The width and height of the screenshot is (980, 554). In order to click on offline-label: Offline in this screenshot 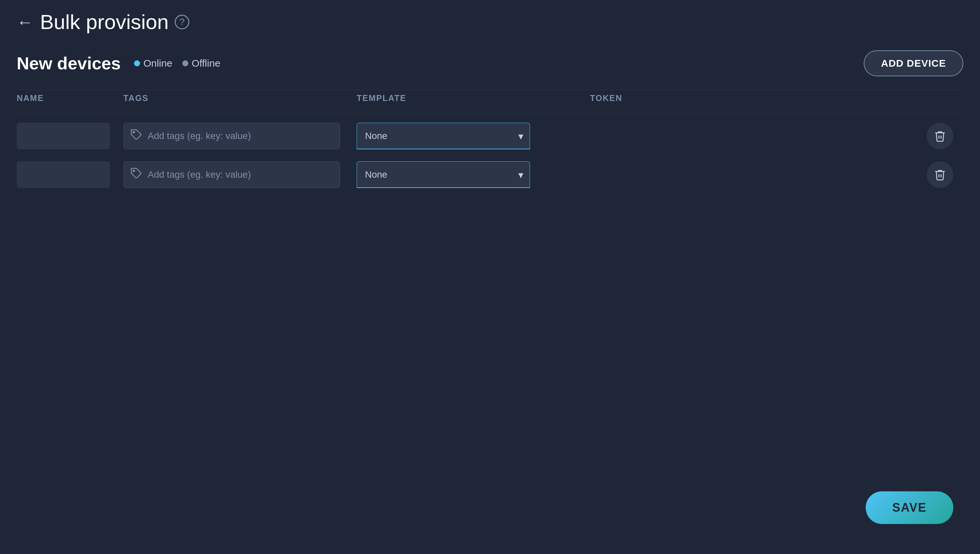, I will do `click(206, 63)`.